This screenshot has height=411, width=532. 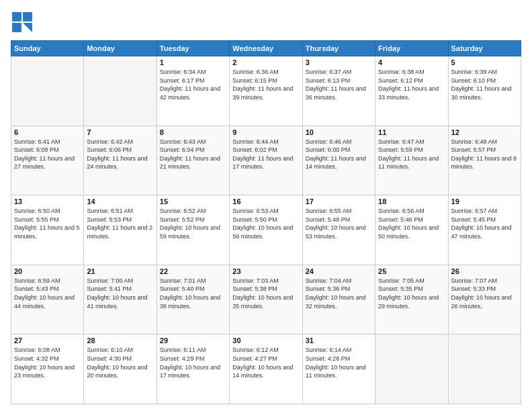 I want to click on day-number: 15, so click(x=193, y=201).